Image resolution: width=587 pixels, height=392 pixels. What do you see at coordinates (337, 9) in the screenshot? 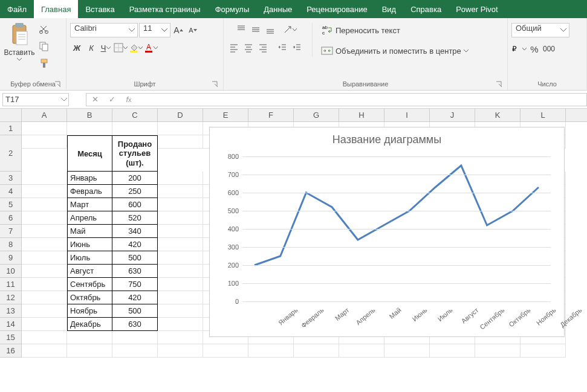
I see `ribbon-tab-6: Рецензирование` at bounding box center [337, 9].